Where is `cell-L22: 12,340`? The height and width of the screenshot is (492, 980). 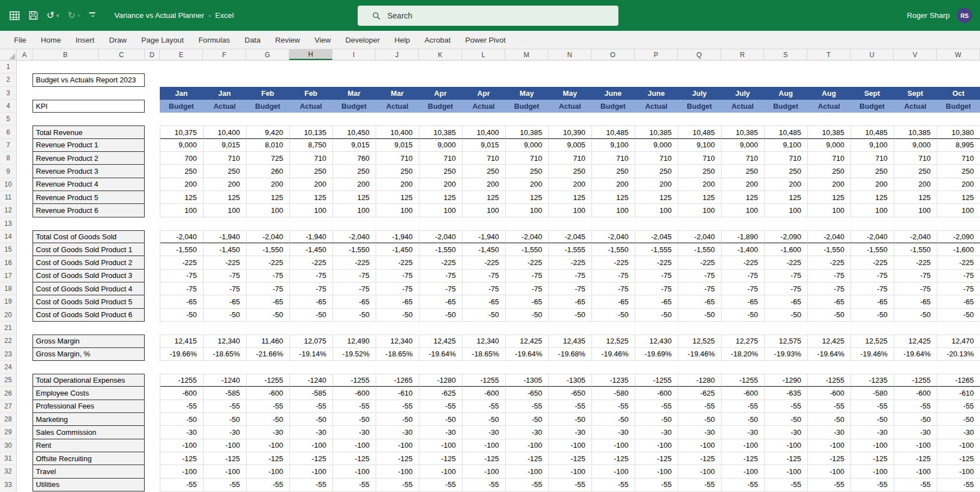
cell-L22: 12,340 is located at coordinates (484, 341).